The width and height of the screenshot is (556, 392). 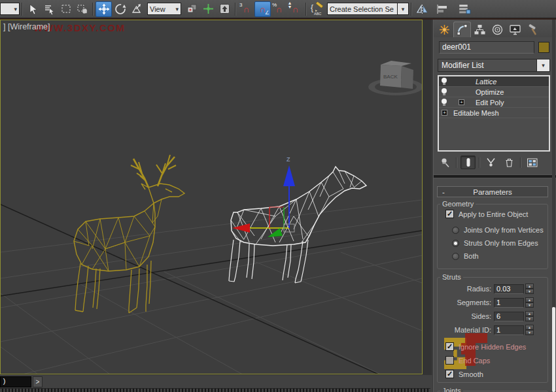 What do you see at coordinates (532, 162) in the screenshot?
I see `configure-modifier-sets-button` at bounding box center [532, 162].